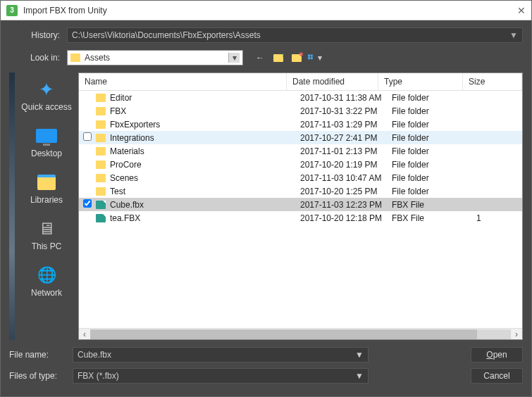 The image size is (532, 397). Describe the element at coordinates (205, 205) in the screenshot. I see `file-name: Cube.fbx` at that location.